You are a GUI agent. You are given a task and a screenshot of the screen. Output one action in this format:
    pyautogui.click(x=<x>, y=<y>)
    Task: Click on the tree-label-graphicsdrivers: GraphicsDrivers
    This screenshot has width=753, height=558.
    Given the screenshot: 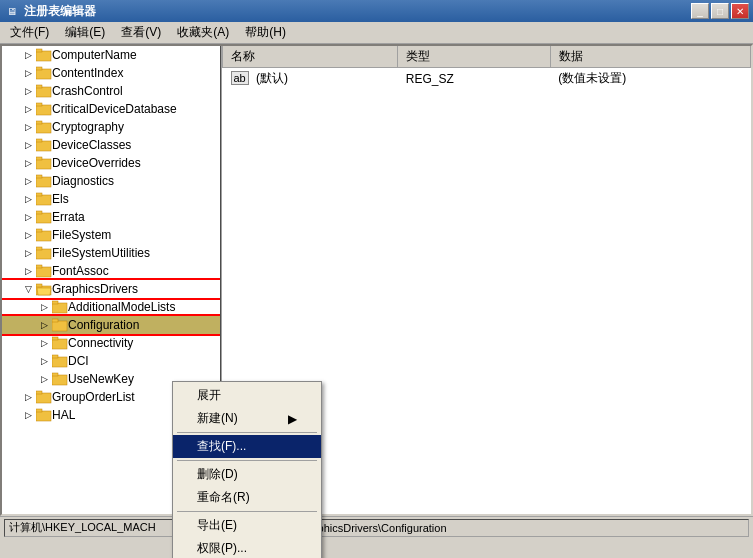 What is the action you would take?
    pyautogui.click(x=95, y=289)
    